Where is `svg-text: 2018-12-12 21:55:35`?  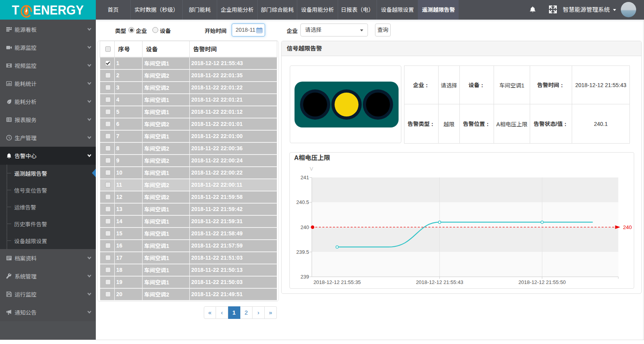 svg-text: 2018-12-12 21:55:35 is located at coordinates (337, 282).